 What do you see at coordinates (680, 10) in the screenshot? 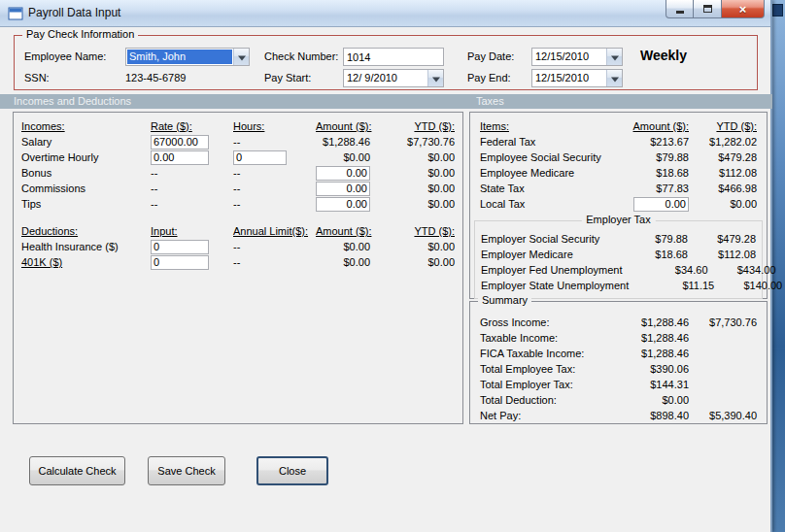
I see `minimize-button` at bounding box center [680, 10].